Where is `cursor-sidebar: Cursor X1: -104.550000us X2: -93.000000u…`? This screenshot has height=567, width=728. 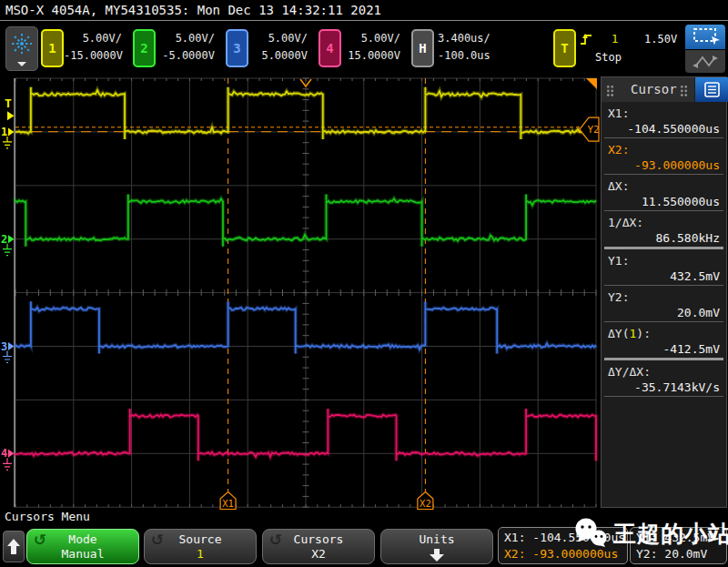
cursor-sidebar: Cursor X1: -104.550000us X2: -93.000000u… is located at coordinates (664, 292).